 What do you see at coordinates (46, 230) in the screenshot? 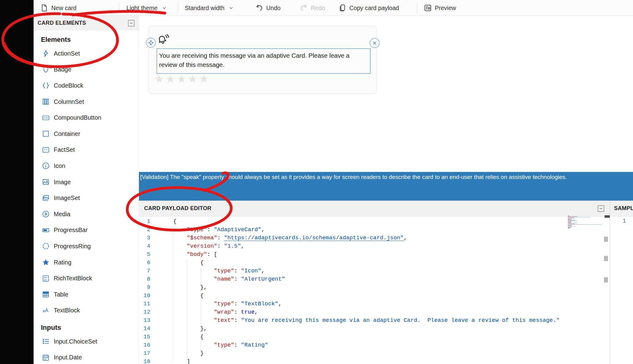
I see `progressbar-icon` at bounding box center [46, 230].